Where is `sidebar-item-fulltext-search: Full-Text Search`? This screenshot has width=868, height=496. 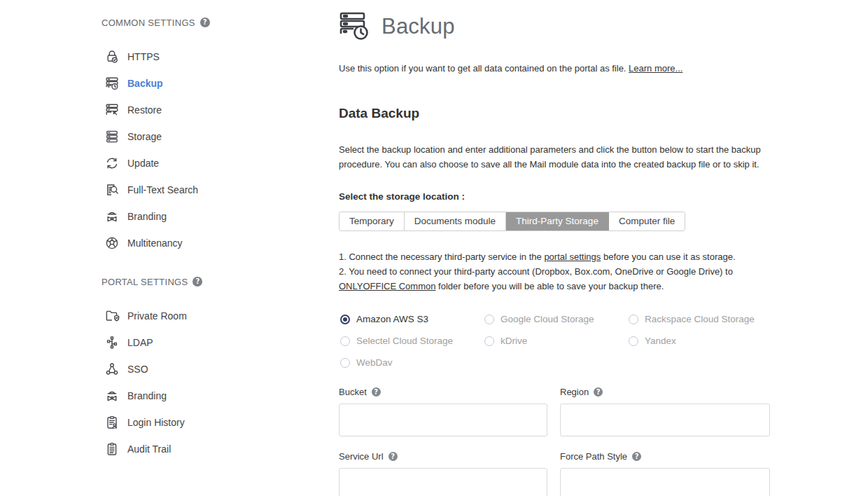 sidebar-item-fulltext-search: Full-Text Search is located at coordinates (214, 190).